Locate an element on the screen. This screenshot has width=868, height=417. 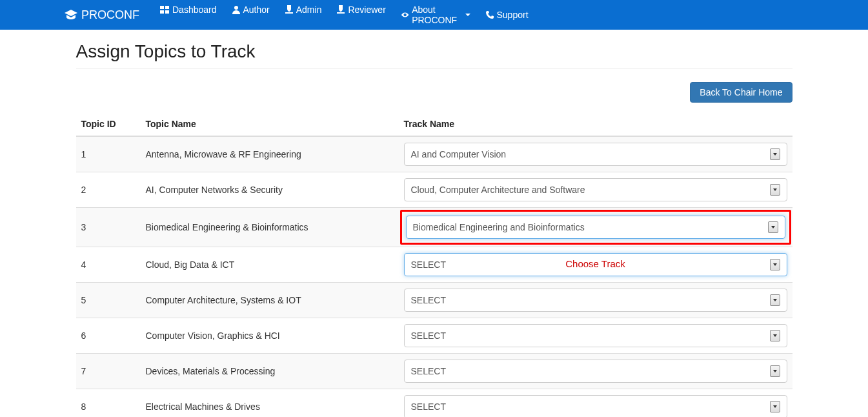
th-topic-id: Topic ID is located at coordinates (108, 124).